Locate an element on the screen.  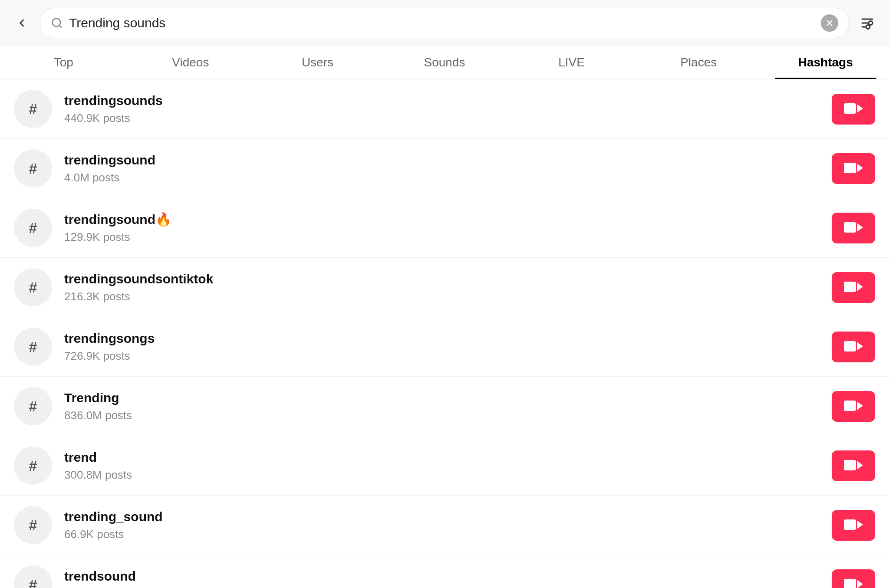
tab-hashtags: Hashtags is located at coordinates (826, 62).